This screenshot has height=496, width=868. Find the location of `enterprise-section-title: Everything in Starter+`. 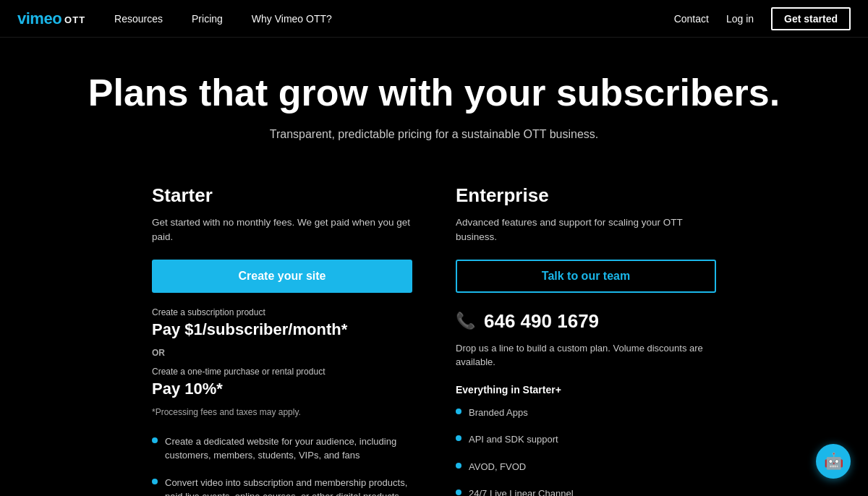

enterprise-section-title: Everything in Starter+ is located at coordinates (586, 390).